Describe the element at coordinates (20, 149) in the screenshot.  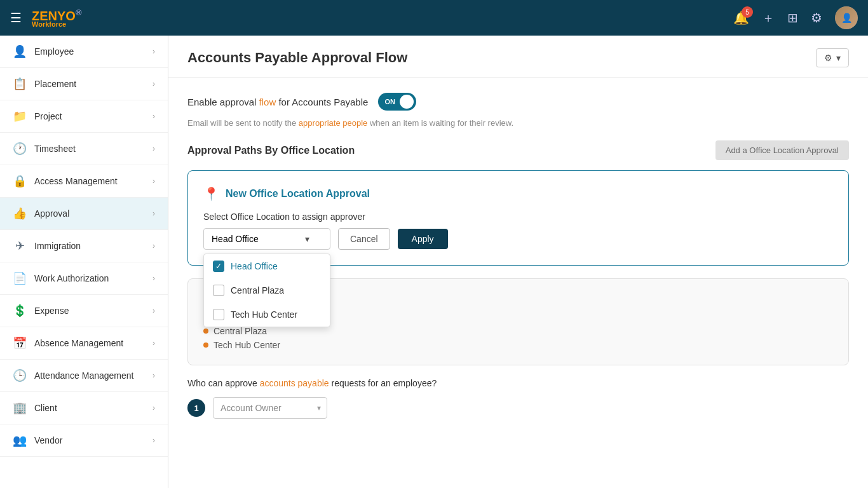
I see `timesheet-icon: 🕐` at that location.